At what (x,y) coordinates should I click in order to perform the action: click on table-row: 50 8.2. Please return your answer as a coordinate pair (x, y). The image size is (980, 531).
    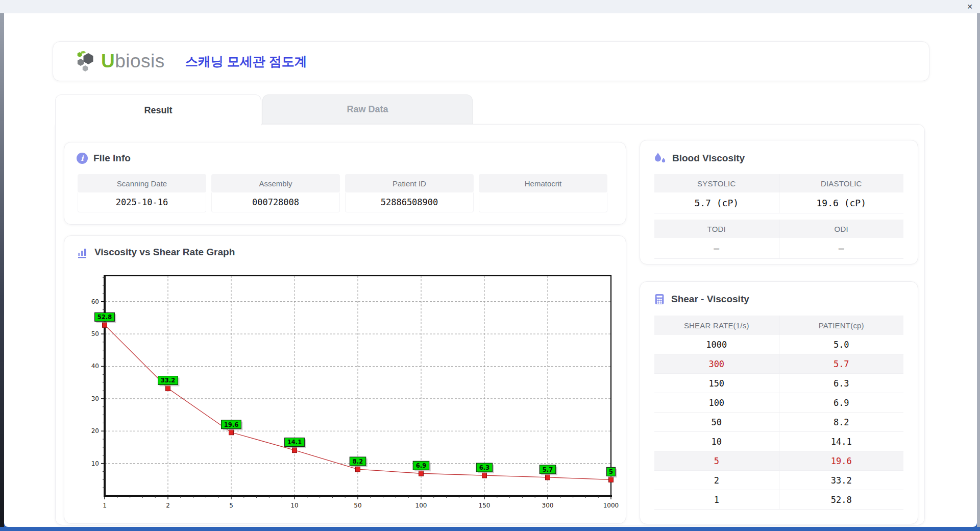
    Looking at the image, I should click on (779, 422).